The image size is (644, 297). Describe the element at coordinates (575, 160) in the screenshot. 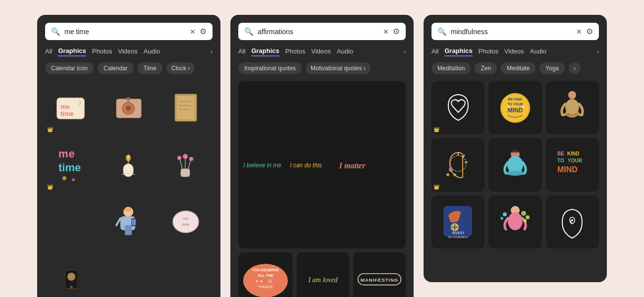

I see `svg-text: YOUR` at that location.